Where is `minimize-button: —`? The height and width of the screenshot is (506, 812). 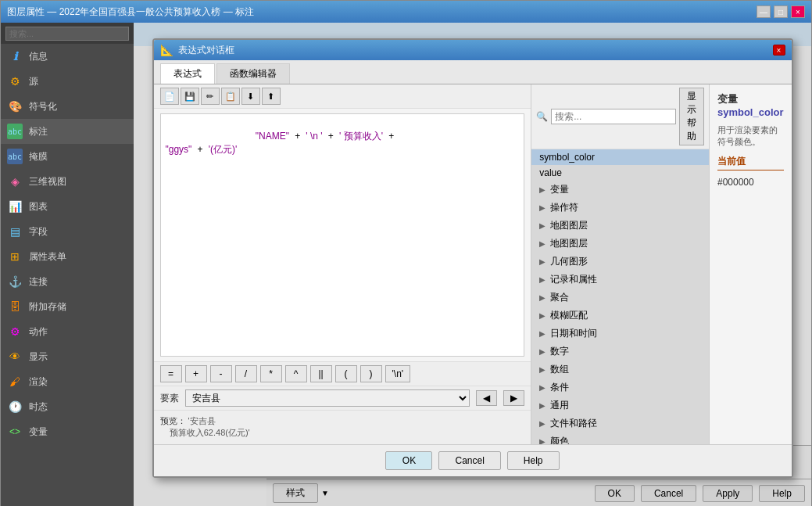 minimize-button: — is located at coordinates (764, 12).